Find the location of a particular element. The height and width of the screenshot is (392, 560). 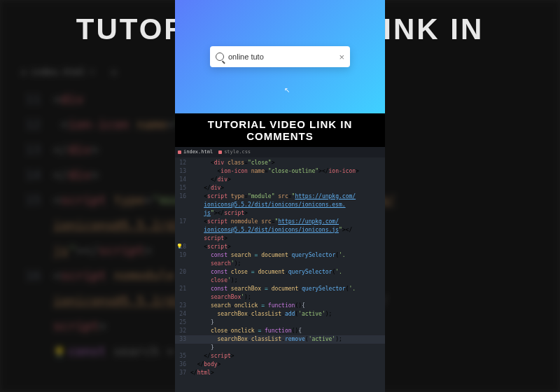

search-icon is located at coordinates (220, 57).